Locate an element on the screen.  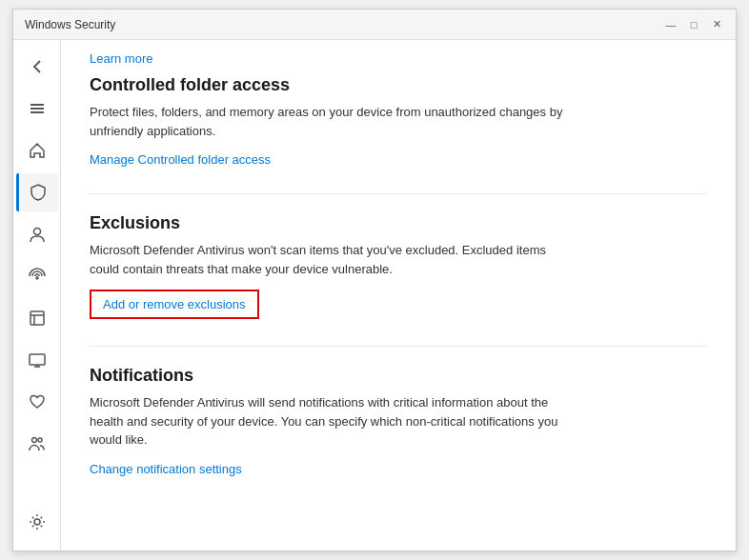
sidebar-item-back is located at coordinates (37, 67).